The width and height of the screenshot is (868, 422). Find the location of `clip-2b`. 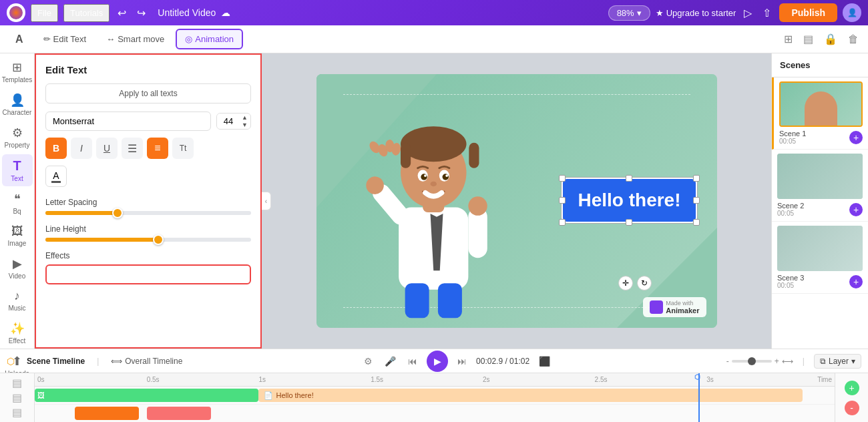

clip-2b is located at coordinates (179, 413).